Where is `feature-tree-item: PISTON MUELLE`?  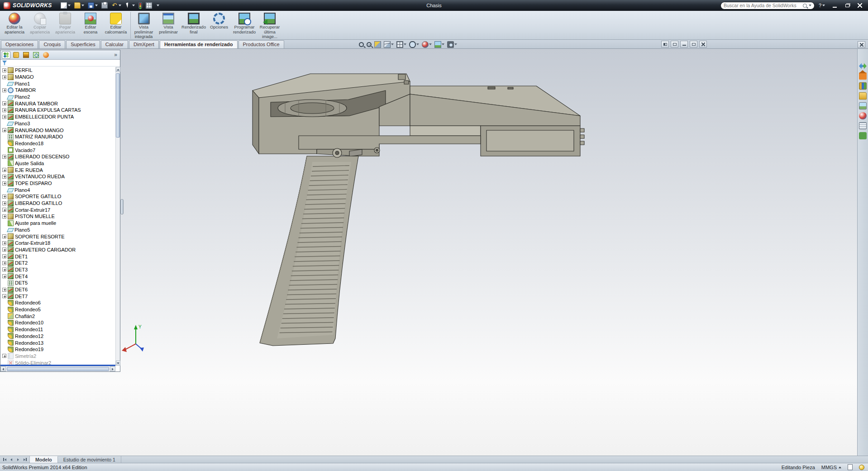
feature-tree-item: PISTON MUELLE is located at coordinates (58, 216).